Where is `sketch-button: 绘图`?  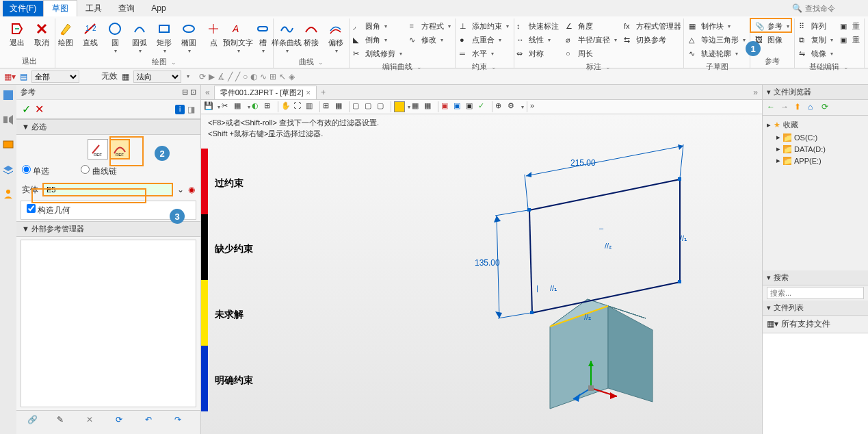 sketch-button: 绘图 is located at coordinates (66, 34).